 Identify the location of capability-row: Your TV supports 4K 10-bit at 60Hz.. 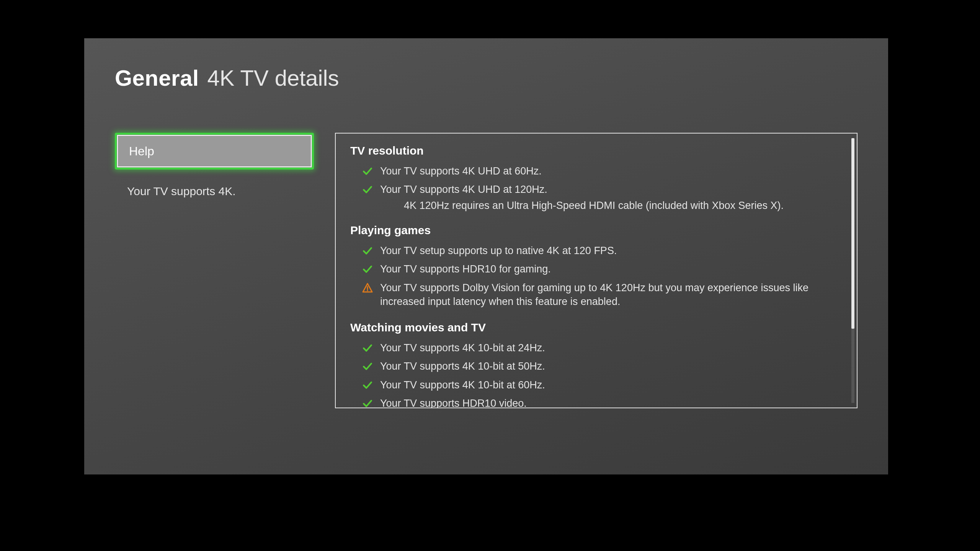
(596, 385).